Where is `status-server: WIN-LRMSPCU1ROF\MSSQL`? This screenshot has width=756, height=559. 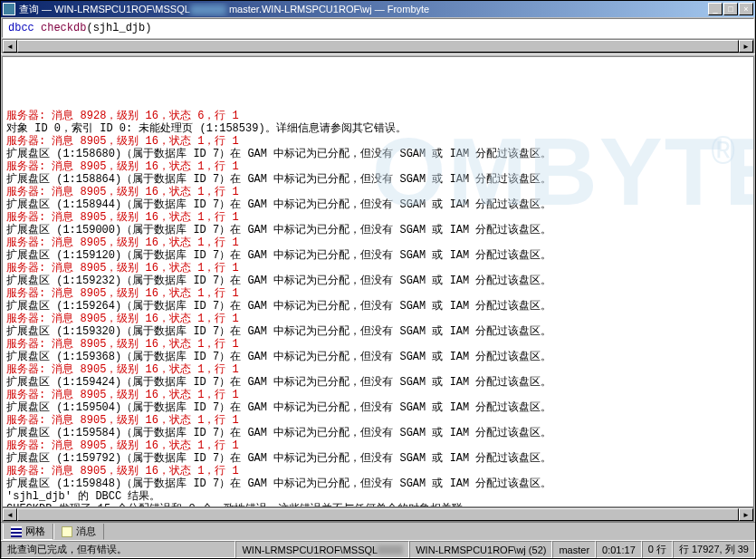 status-server: WIN-LRMSPCU1ROF\MSSQL is located at coordinates (322, 549).